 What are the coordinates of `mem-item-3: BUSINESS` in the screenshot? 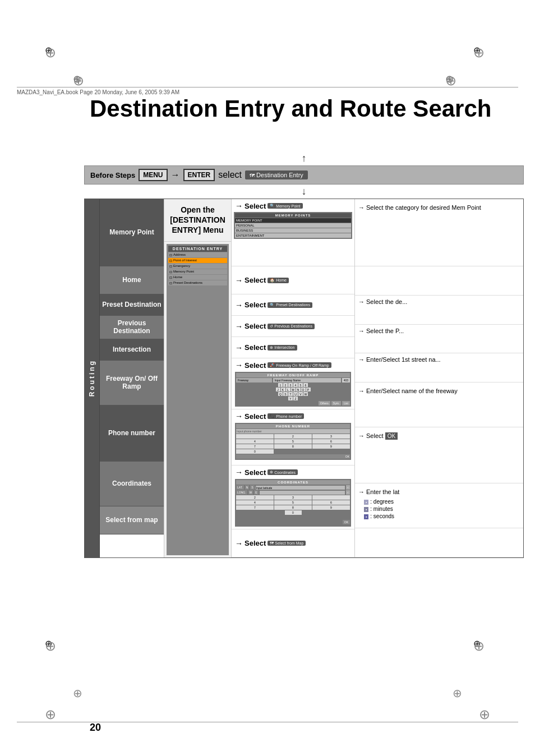 It's located at (293, 231).